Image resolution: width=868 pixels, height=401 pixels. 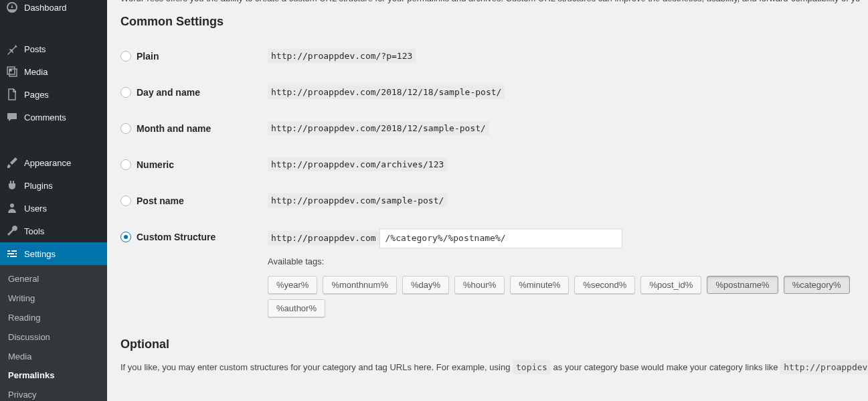 What do you see at coordinates (48, 163) in the screenshot?
I see `sidebar-item-label: Appearance` at bounding box center [48, 163].